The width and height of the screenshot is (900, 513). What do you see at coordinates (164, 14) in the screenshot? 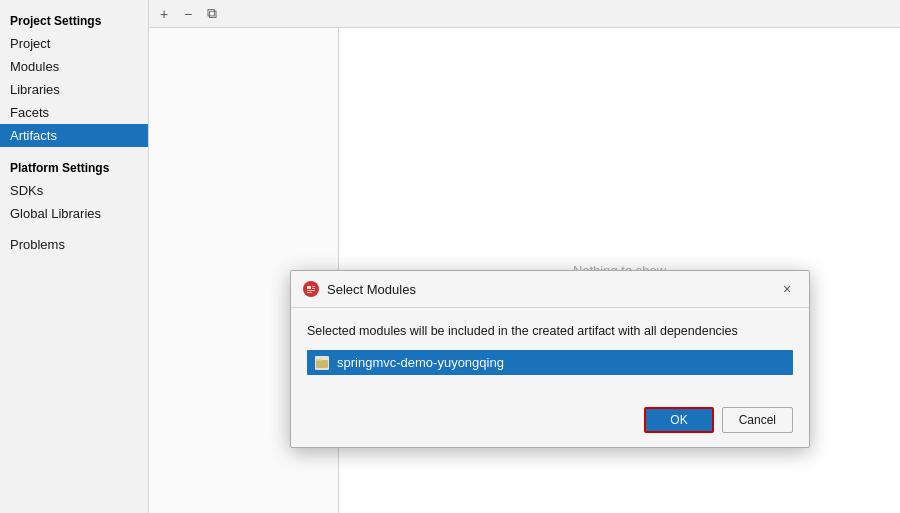
I see `add-button: +` at bounding box center [164, 14].